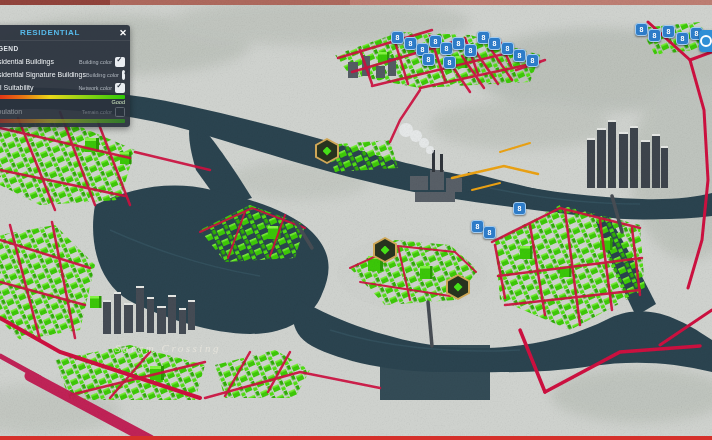 The width and height of the screenshot is (712, 440). Describe the element at coordinates (62, 88) in the screenshot. I see `legend-row-suitability: Residential Suitability Network color` at that location.